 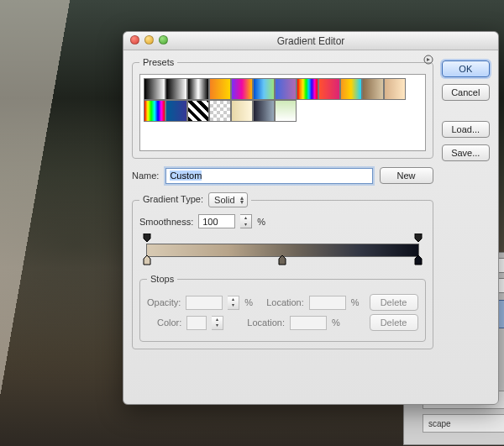 What do you see at coordinates (204, 302) in the screenshot?
I see `opacity-input` at bounding box center [204, 302].